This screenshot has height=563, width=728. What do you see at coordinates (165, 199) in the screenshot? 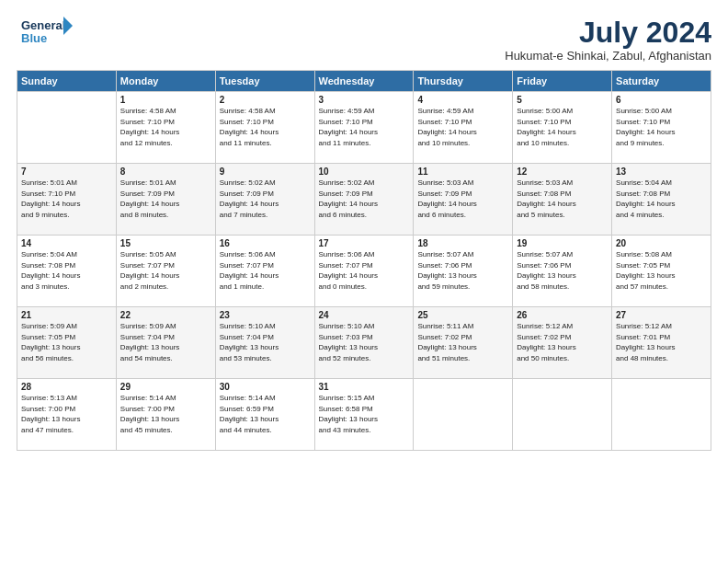
I see `day-info: Sunrise: 5:01 AM Sunset: 7:09 PM Dayligh…` at bounding box center [165, 199].